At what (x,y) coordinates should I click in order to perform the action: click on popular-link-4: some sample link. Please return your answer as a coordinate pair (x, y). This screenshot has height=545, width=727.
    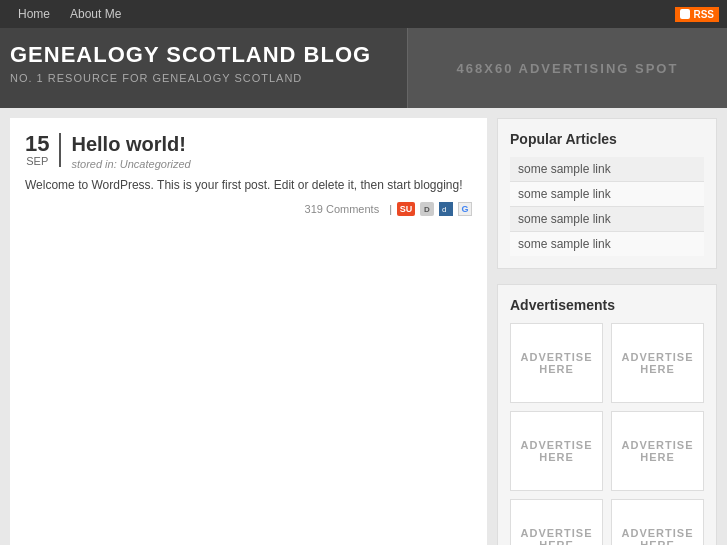
    Looking at the image, I should click on (607, 244).